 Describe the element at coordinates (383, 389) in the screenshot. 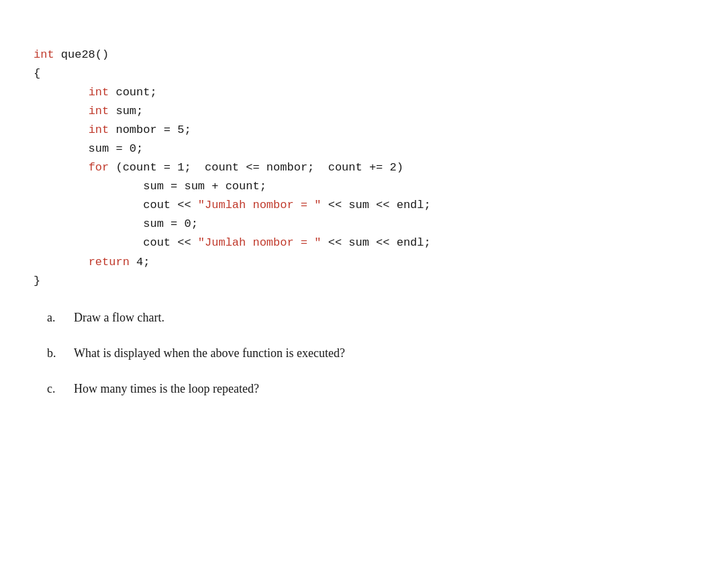

I see `sub-question-text: How many times is the loop repeated?` at that location.